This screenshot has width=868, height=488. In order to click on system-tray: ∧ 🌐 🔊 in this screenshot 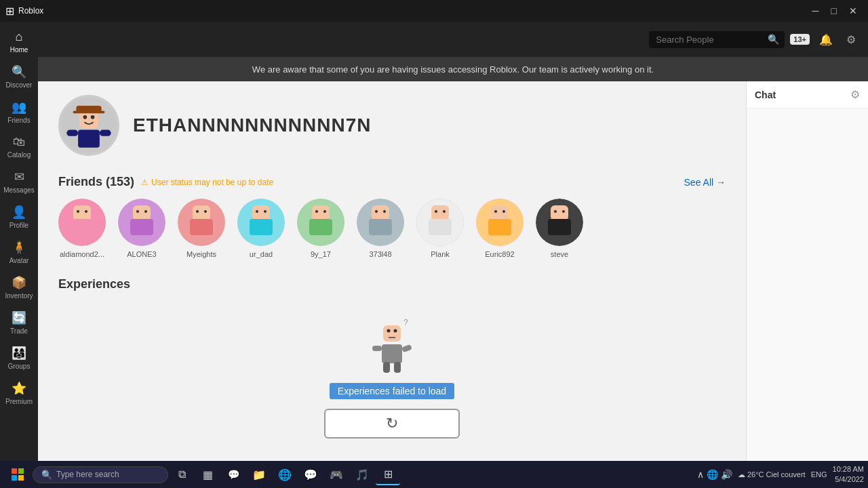, I will do `click(715, 474)`.